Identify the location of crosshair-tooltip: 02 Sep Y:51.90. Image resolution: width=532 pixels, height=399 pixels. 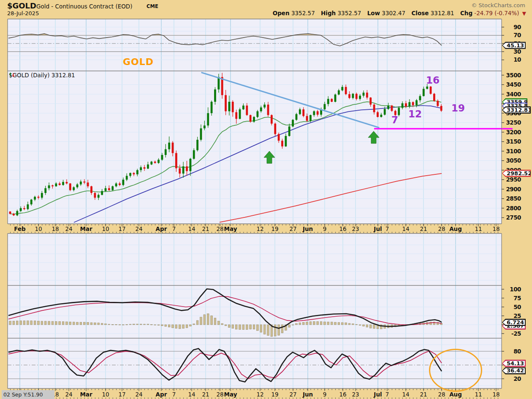
(28, 394).